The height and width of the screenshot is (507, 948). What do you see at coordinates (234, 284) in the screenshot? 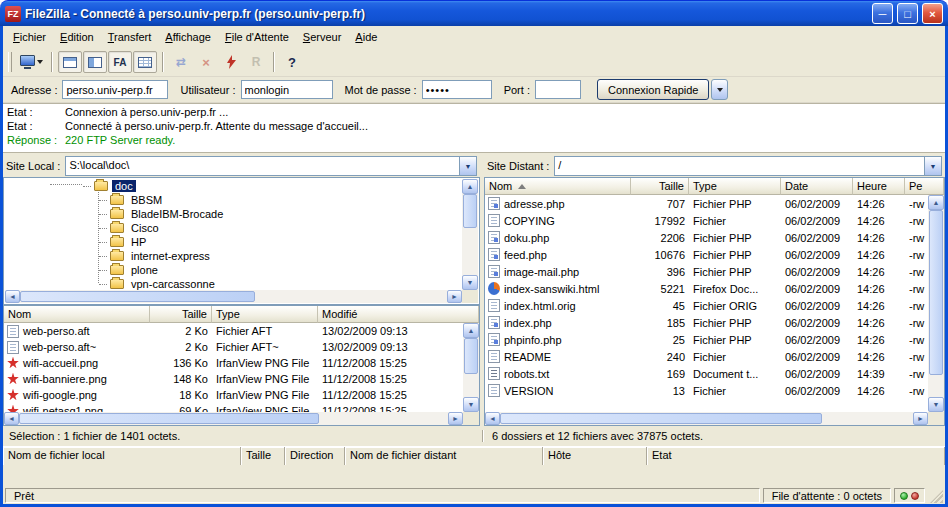
I see `tree-item-vpn-carcassonne: vpn-carcassonne` at bounding box center [234, 284].